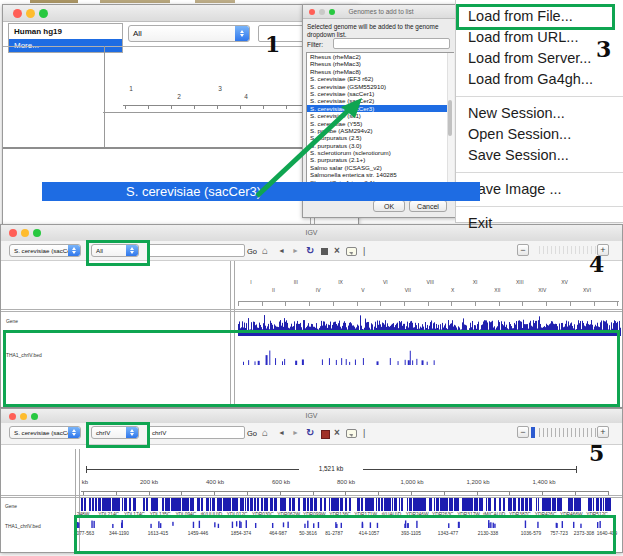 Image resolution: width=623 pixels, height=556 pixels. Describe the element at coordinates (542, 493) in the screenshot. I see `ruler-tick` at that location.